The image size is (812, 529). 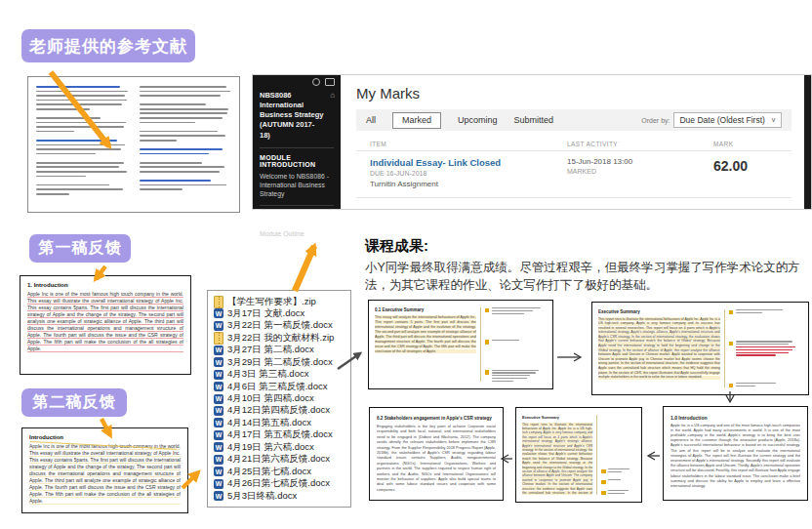 I want to click on tab-marked: Marked, so click(x=417, y=121).